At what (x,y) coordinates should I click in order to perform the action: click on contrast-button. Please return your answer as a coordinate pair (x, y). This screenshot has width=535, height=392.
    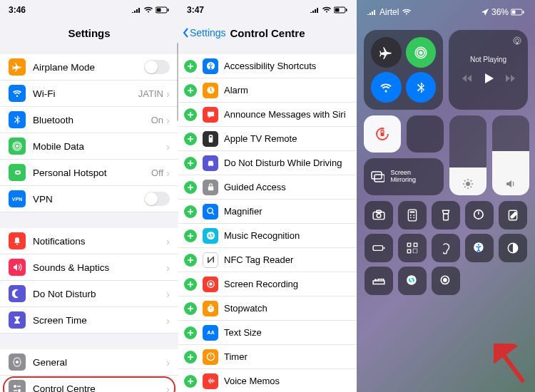
    Looking at the image, I should click on (513, 248).